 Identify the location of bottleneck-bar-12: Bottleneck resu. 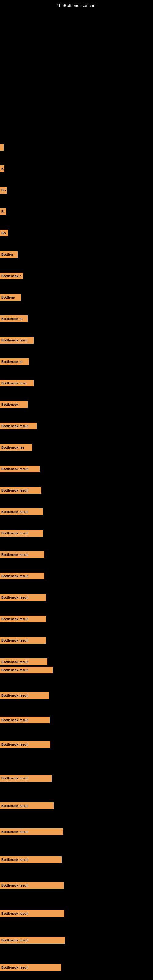
(17, 383).